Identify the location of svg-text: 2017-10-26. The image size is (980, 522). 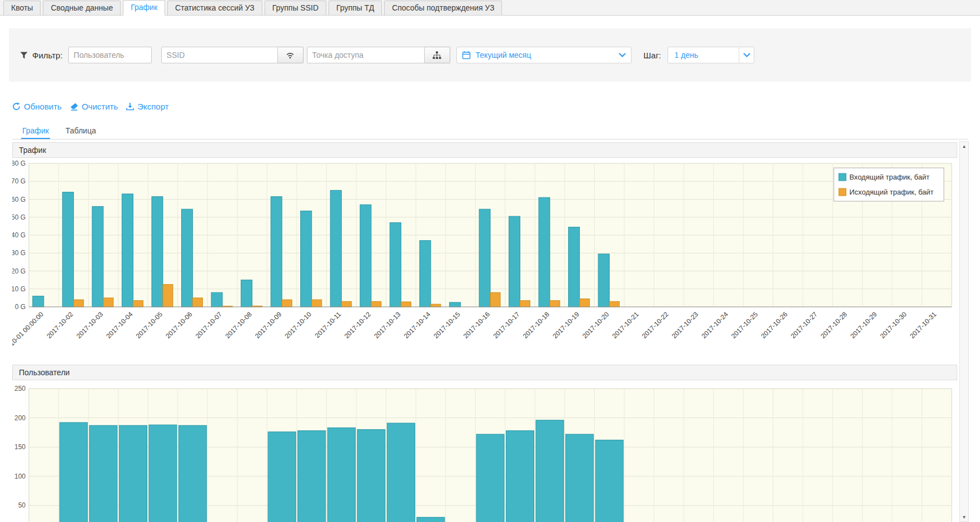
(774, 325).